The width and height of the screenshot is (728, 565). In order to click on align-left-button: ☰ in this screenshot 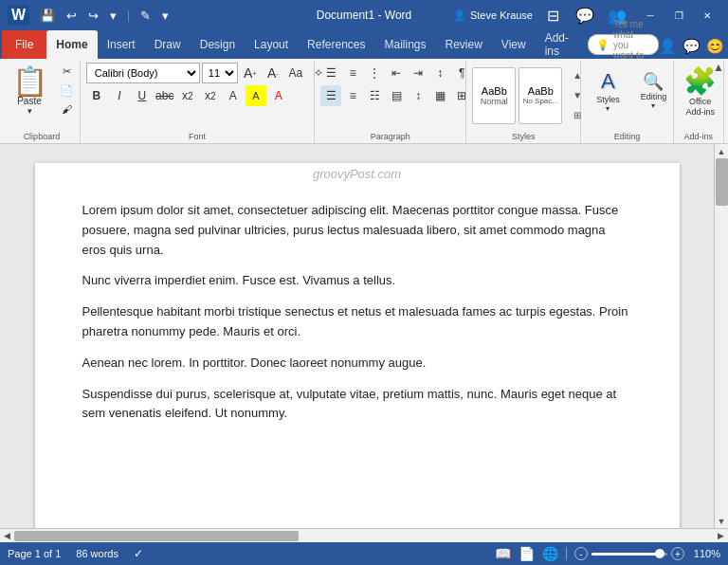, I will do `click(331, 96)`.